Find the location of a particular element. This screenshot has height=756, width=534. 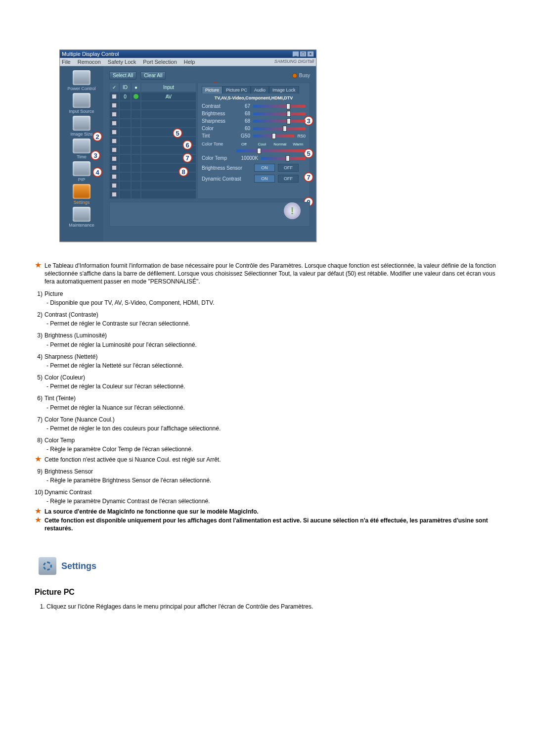

menu-remocon: Remocon is located at coordinates (89, 62).